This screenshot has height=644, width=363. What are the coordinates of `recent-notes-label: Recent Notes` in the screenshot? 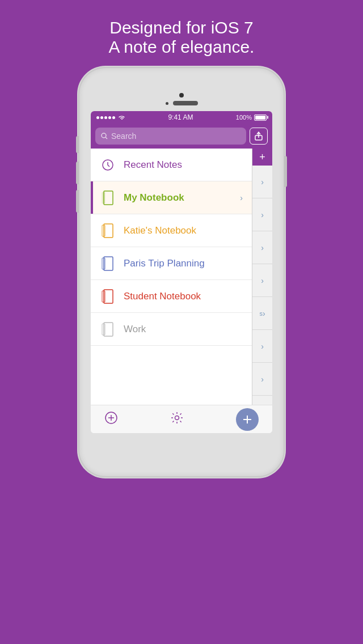 It's located at (183, 165).